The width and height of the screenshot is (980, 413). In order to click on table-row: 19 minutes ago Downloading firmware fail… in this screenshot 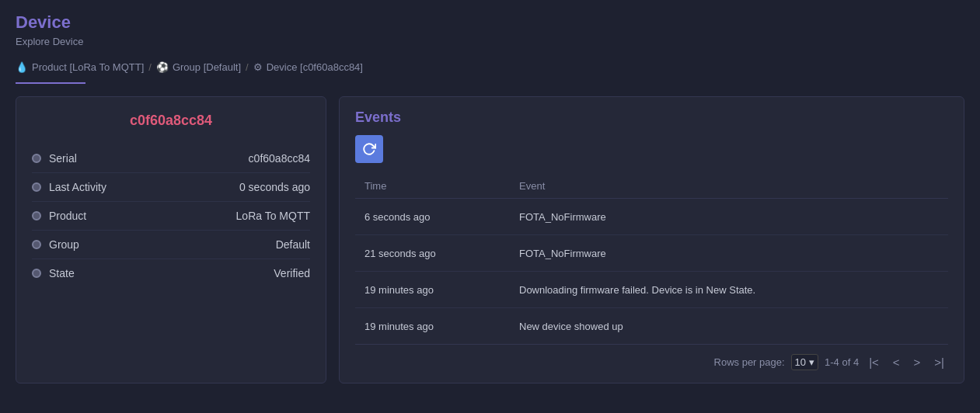, I will do `click(651, 290)`.